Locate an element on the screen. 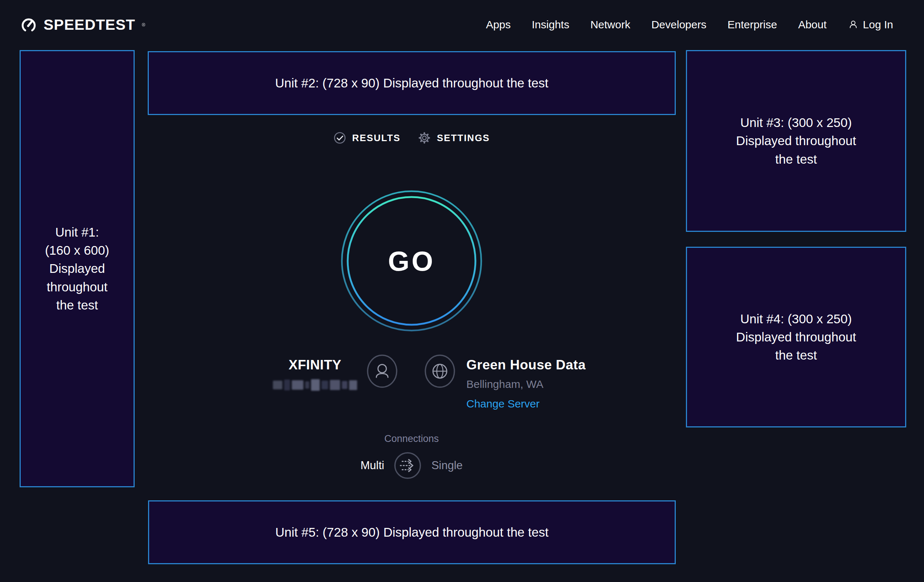 The width and height of the screenshot is (924, 582). top-nav-bar: SPEEDTEST® Apps Insights Network Develop… is located at coordinates (462, 25).